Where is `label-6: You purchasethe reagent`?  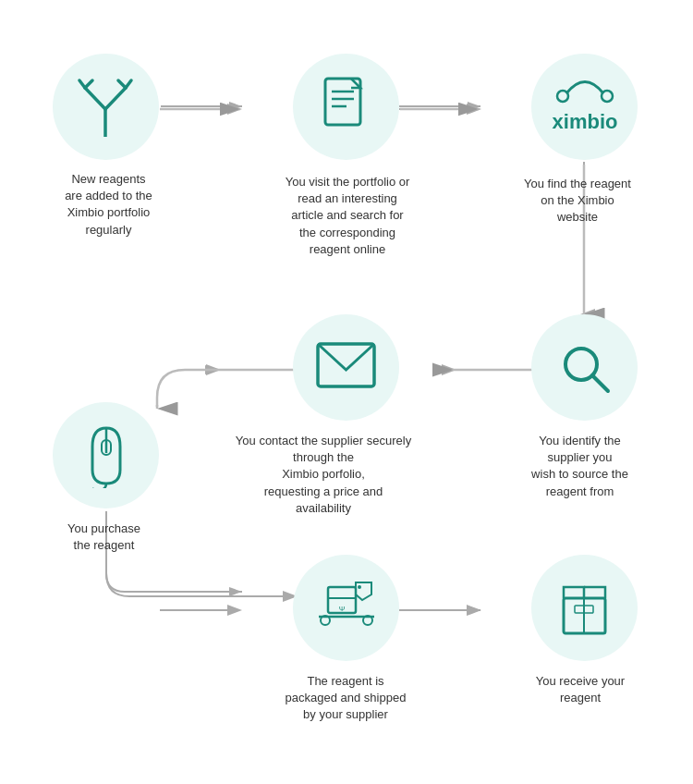
label-6: You purchasethe reagent is located at coordinates (103, 537).